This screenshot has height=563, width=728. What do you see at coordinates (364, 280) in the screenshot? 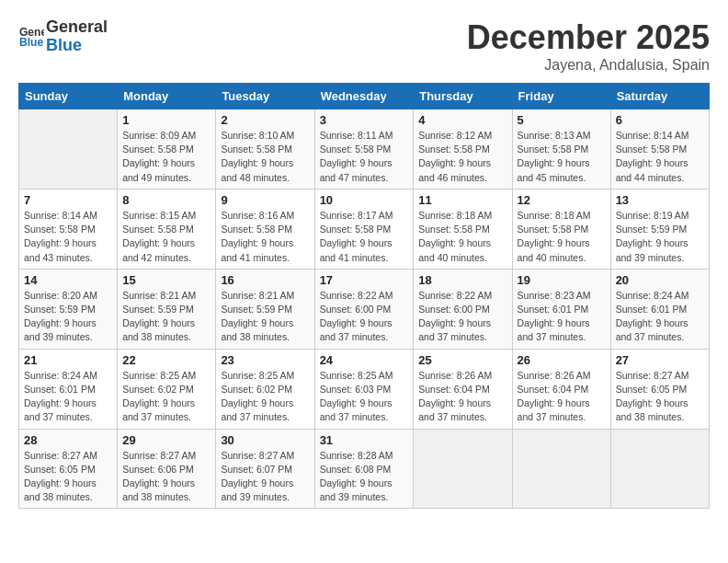
I see `day-number: 17` at bounding box center [364, 280].